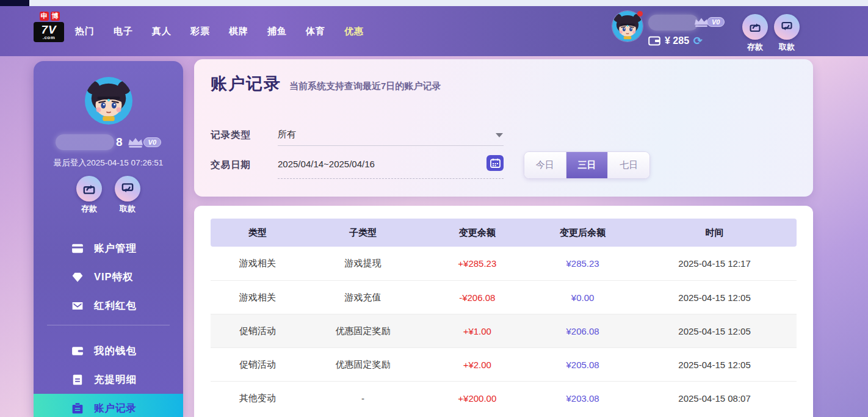  Describe the element at coordinates (582, 298) in the screenshot. I see `cell-after-balance: ¥0.00` at that location.